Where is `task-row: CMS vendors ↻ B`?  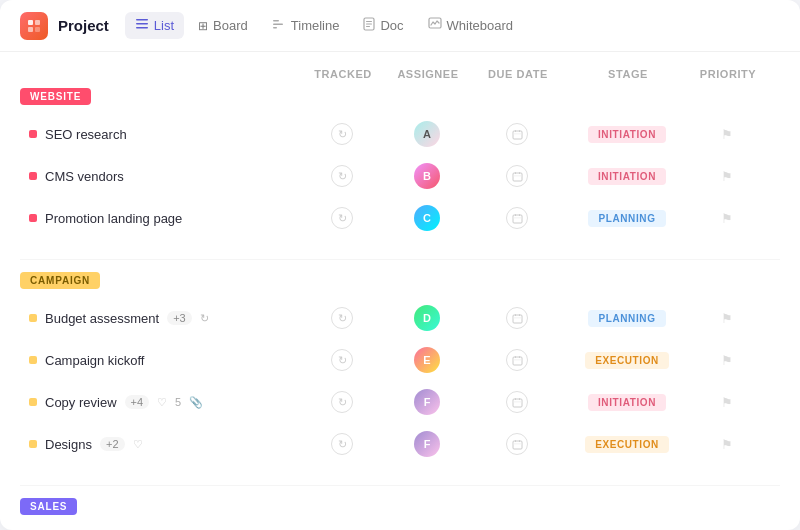
task-row: CMS vendors ↻ B is located at coordinates (400, 176).